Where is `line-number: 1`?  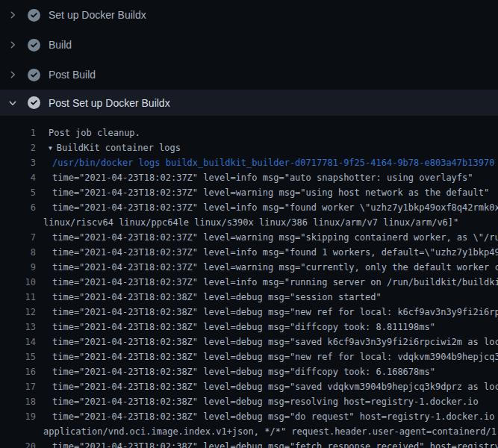 line-number: 1 is located at coordinates (18, 133).